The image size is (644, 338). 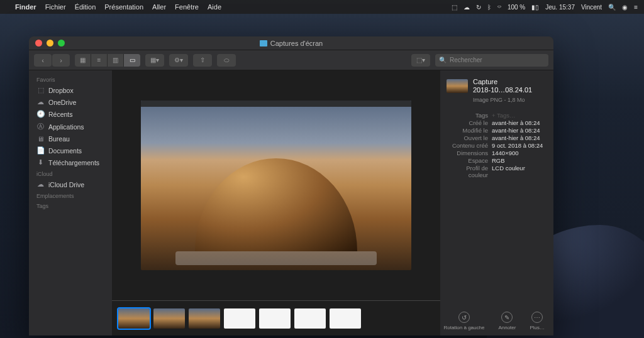 I want to click on menu-edition: Édition, so click(x=86, y=7).